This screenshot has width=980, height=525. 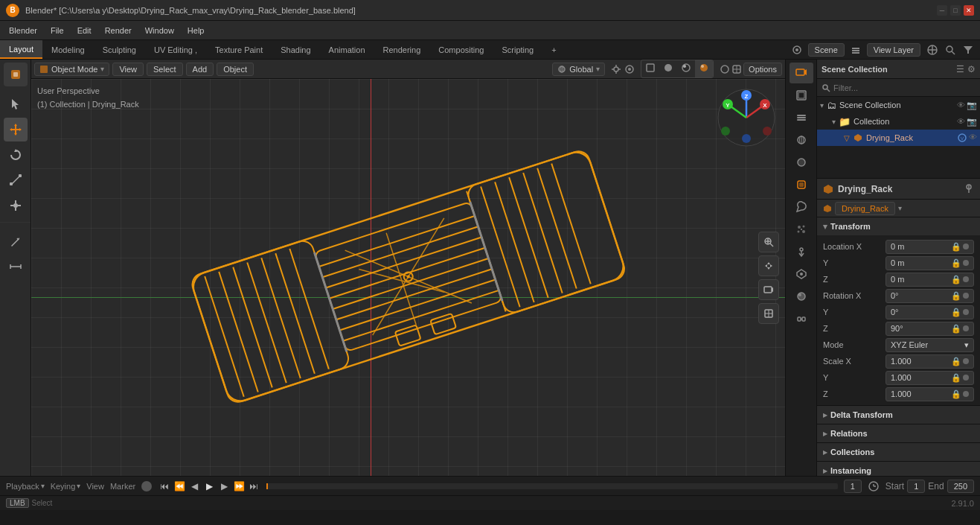 What do you see at coordinates (119, 49) in the screenshot?
I see `tab-sculpting: Sculpting` at bounding box center [119, 49].